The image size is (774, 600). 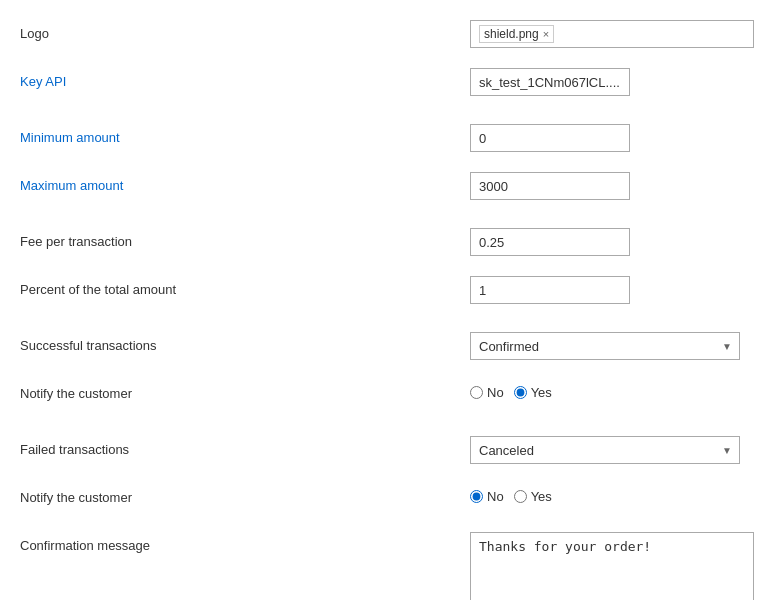 What do you see at coordinates (612, 34) in the screenshot?
I see `logo-tag-input: shield.png ×` at bounding box center [612, 34].